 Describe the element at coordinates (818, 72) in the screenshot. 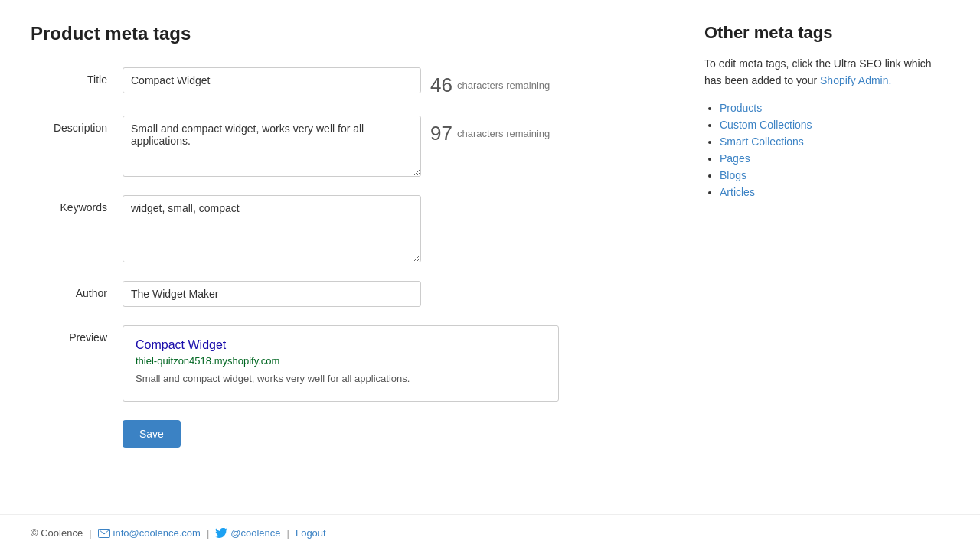

I see `other-meta-text: To edit meta tags, click the Ultra SEO l…` at that location.